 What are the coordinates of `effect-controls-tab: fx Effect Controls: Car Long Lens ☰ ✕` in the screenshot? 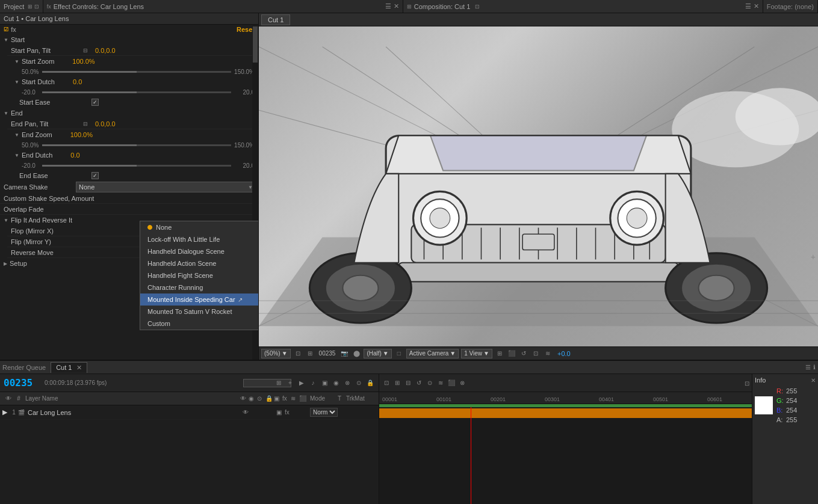 It's located at (223, 6).